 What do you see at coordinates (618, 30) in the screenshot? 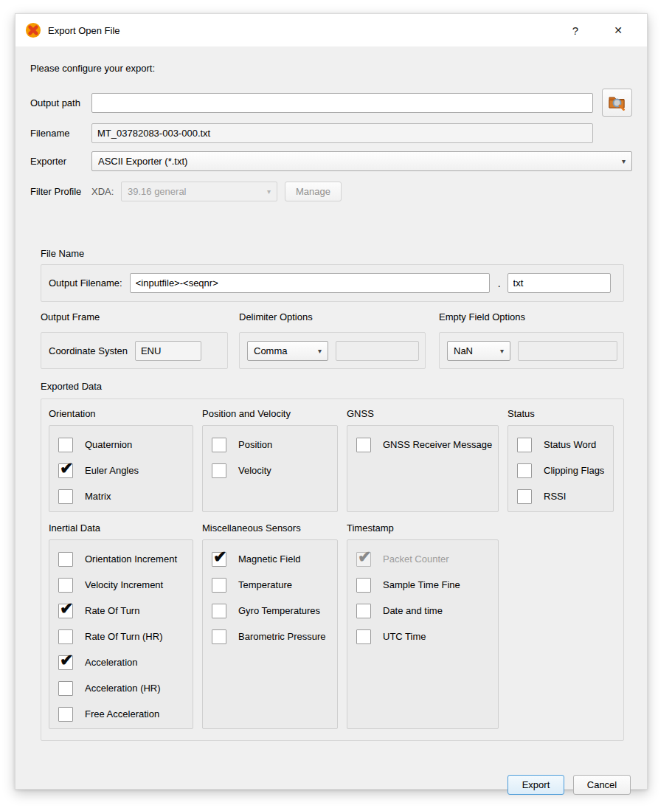
I see `close-button: ✕` at bounding box center [618, 30].